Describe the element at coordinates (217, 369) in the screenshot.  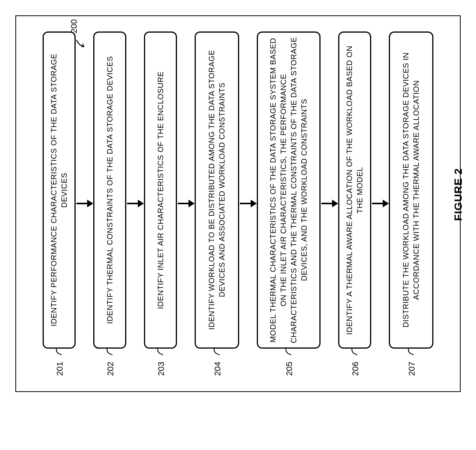
I see `step-ref-label: 204` at that location.